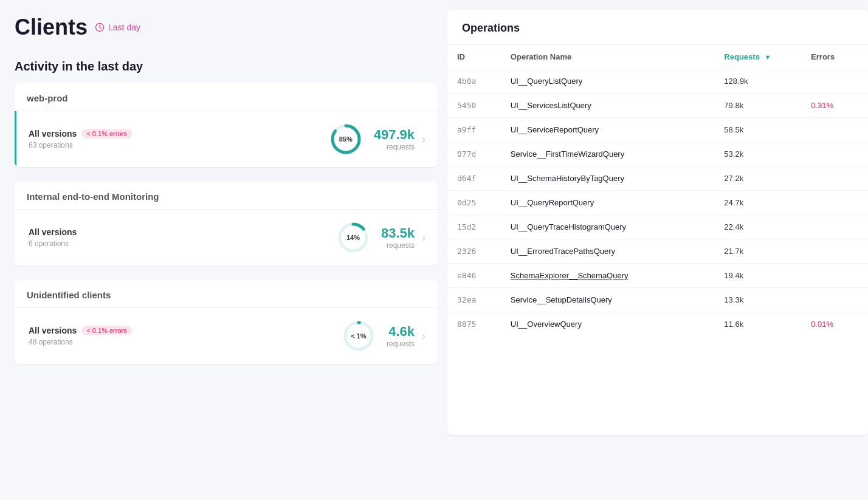  What do you see at coordinates (474, 130) in the screenshot?
I see `op-id-cell: a9ff` at bounding box center [474, 130].